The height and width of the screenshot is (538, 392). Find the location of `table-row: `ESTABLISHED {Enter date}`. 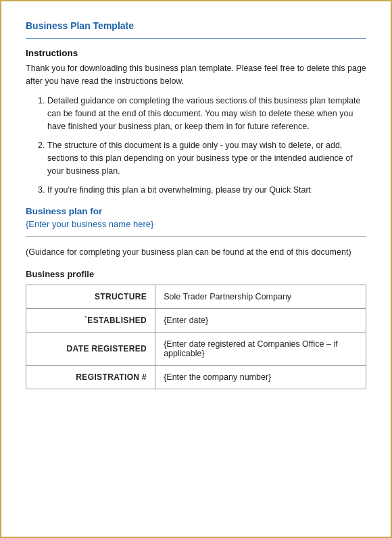

table-row: `ESTABLISHED {Enter date} is located at coordinates (196, 320).